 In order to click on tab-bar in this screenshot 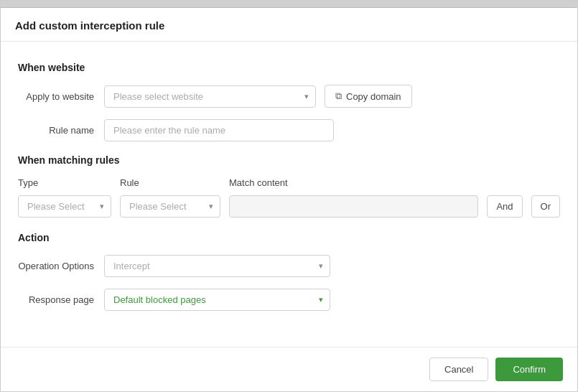, I will do `click(289, 4)`.